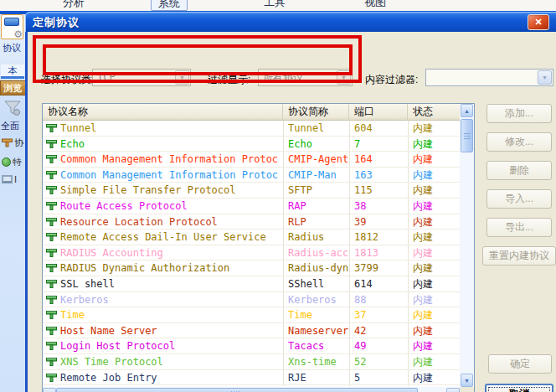 The image size is (556, 392). Describe the element at coordinates (170, 223) in the screenshot. I see `protocol-name: Resource Location Protocol` at that location.